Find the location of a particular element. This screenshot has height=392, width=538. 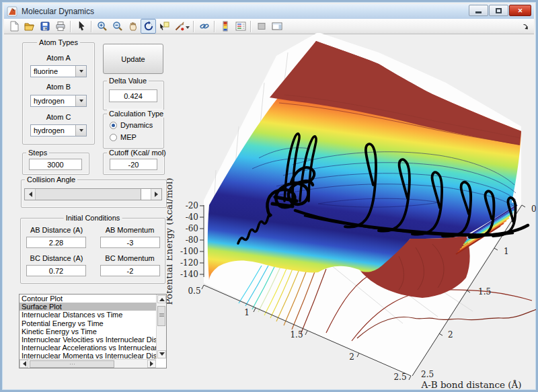

svg-text: -40 is located at coordinates (192, 217).